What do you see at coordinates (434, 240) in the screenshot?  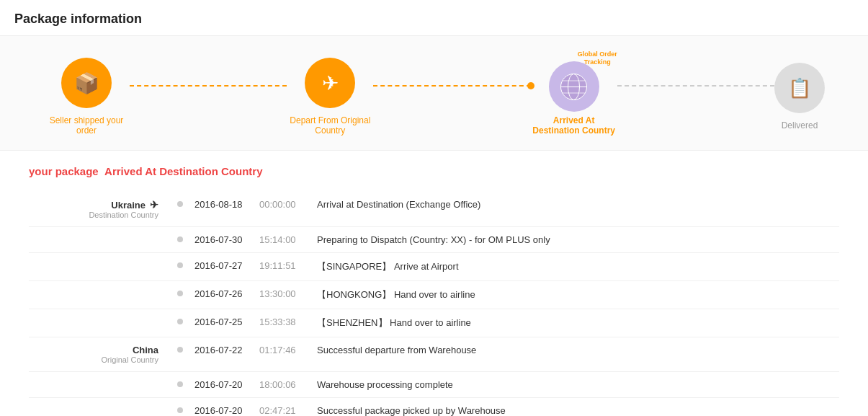 I see `timeline-row: 2016-07-3015:14:00Preparing to Dispatch …` at bounding box center [434, 240].